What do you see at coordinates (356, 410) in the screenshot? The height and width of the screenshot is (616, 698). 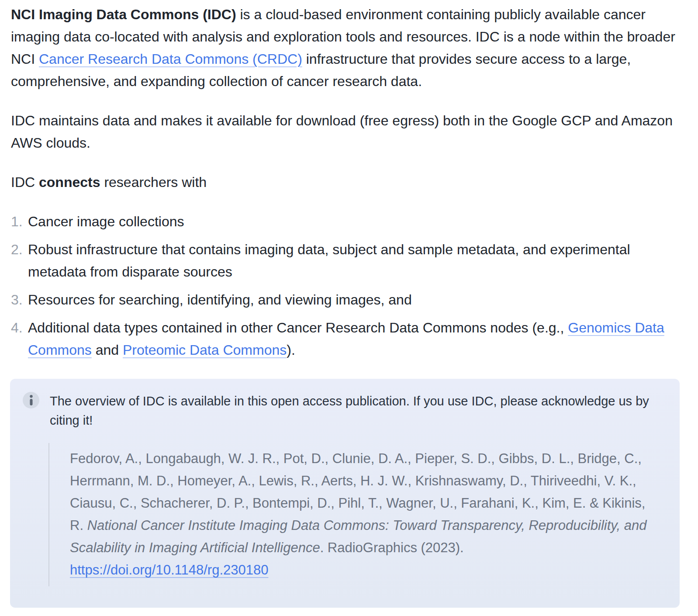 I see `callout-lead-text: The overview of IDC is available in this…` at bounding box center [356, 410].